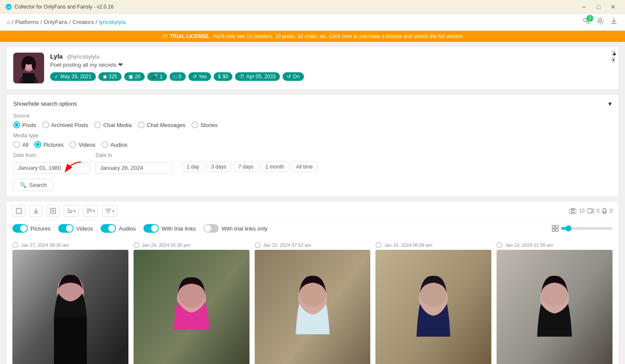 This screenshot has height=364, width=625. What do you see at coordinates (13, 22) in the screenshot?
I see `breadcrumb-sep: /` at bounding box center [13, 22].